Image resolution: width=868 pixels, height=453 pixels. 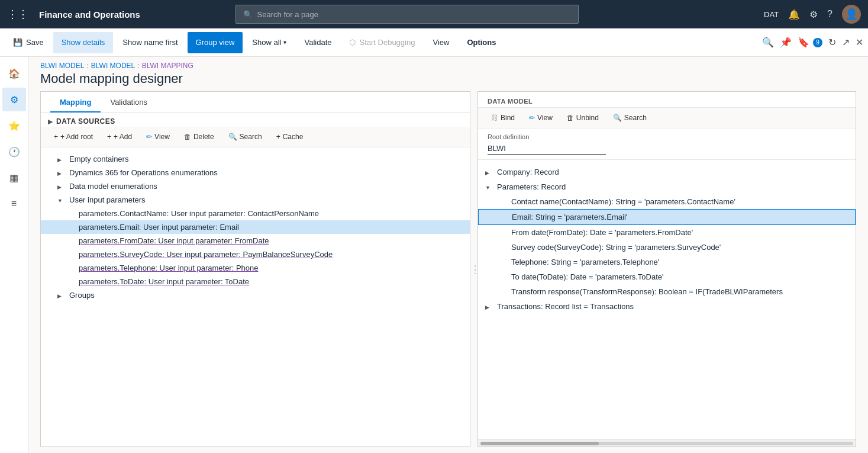 I want to click on pin-icon: 📌, so click(x=786, y=43).